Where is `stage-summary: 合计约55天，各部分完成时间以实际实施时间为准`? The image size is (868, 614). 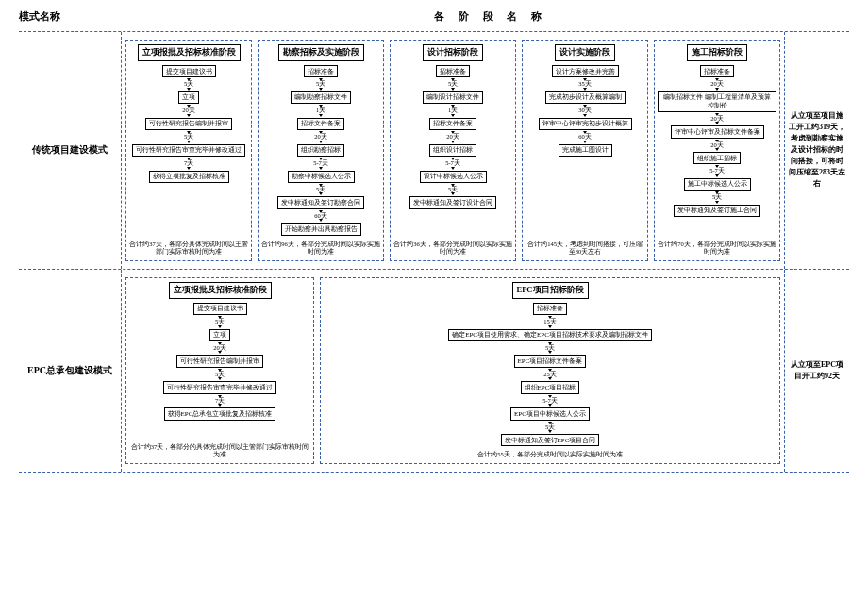
stage-summary: 合计约55天，各部分完成时间以实际实施时间为准 is located at coordinates (550, 453).